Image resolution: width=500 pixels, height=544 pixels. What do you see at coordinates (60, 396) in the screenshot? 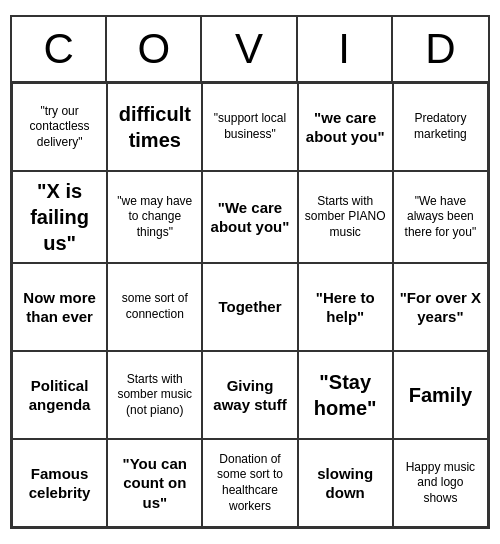
I see `cell-text: Political angenda` at bounding box center [60, 396].